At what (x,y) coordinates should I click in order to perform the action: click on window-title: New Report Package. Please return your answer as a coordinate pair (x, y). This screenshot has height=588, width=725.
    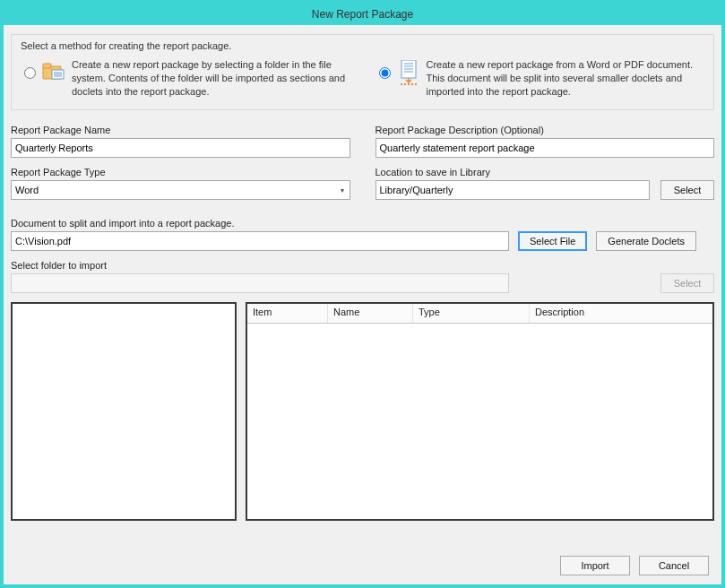
    Looking at the image, I should click on (362, 14).